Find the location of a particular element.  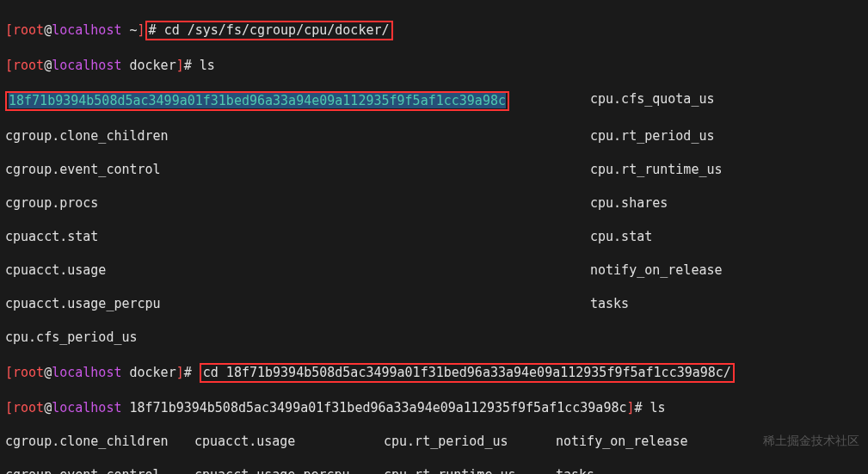

dir: docker is located at coordinates (153, 65).